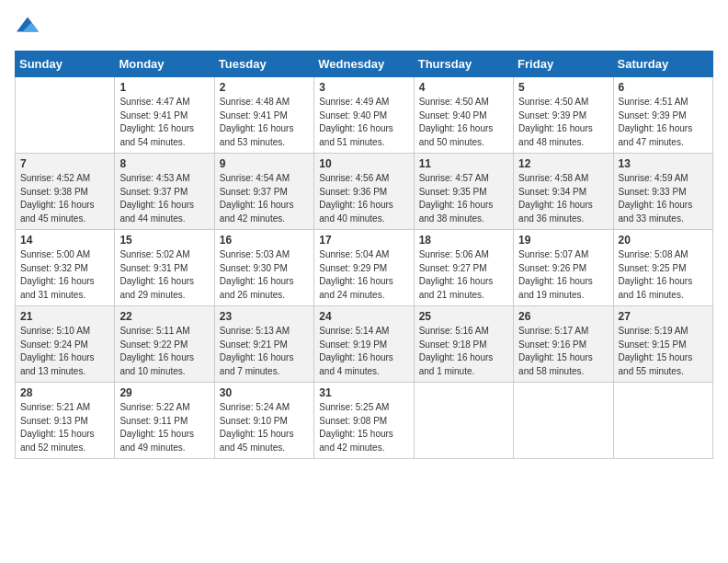  What do you see at coordinates (64, 240) in the screenshot?
I see `day-number: 14` at bounding box center [64, 240].